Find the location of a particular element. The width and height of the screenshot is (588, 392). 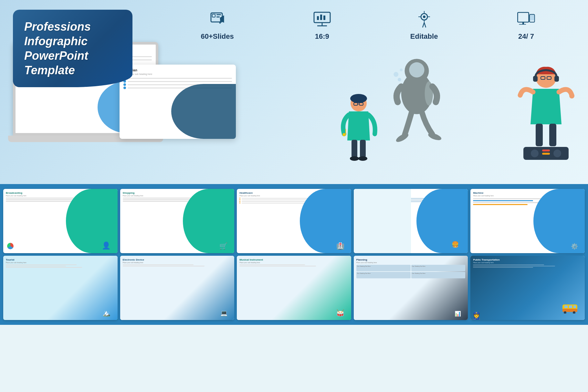

tourist-title: Tourist is located at coordinates (60, 260).